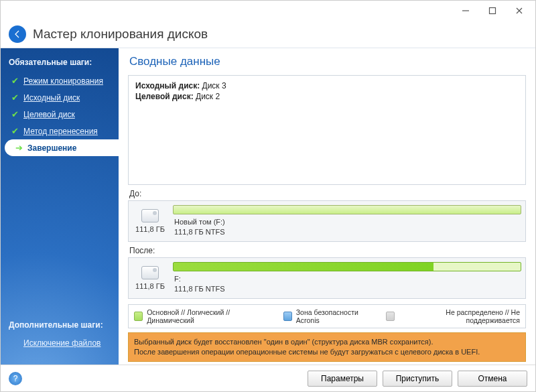 This screenshot has width=536, height=392. I want to click on page-title: Сводные данные, so click(328, 62).